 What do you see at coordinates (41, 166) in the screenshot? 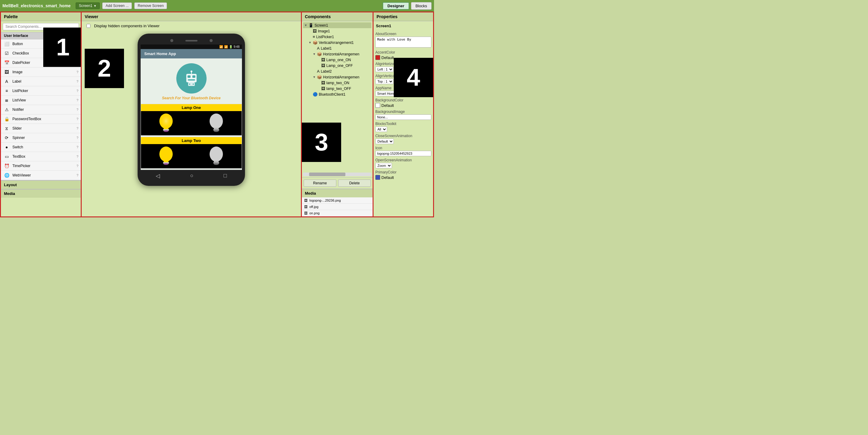
I see `palette-item-timepicker: ⏰ TimePicker ?` at bounding box center [41, 166].